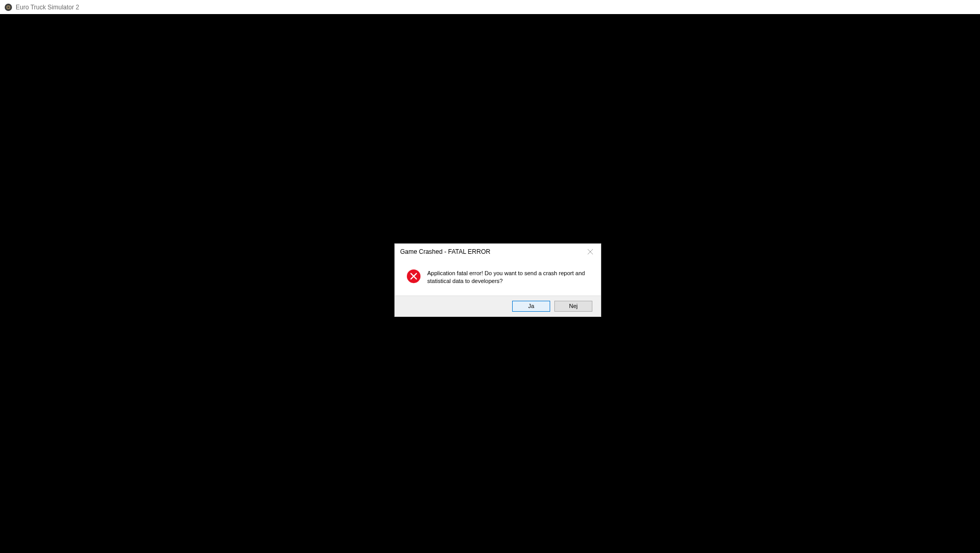 The height and width of the screenshot is (553, 980). I want to click on dialog-close-button, so click(590, 252).